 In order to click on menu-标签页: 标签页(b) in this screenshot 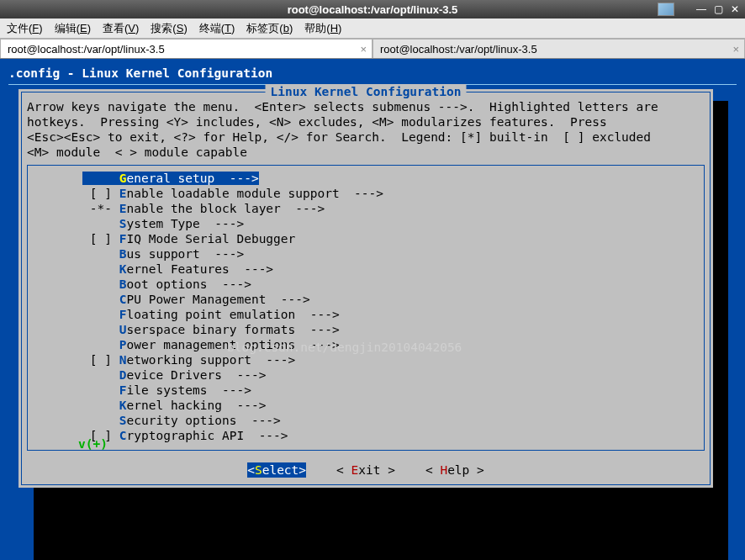, I will do `click(269, 29)`.